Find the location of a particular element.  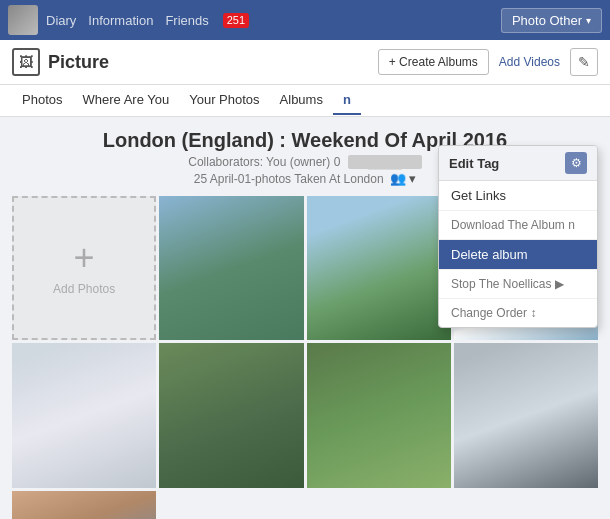

masked-text: ████ is located at coordinates (385, 162).